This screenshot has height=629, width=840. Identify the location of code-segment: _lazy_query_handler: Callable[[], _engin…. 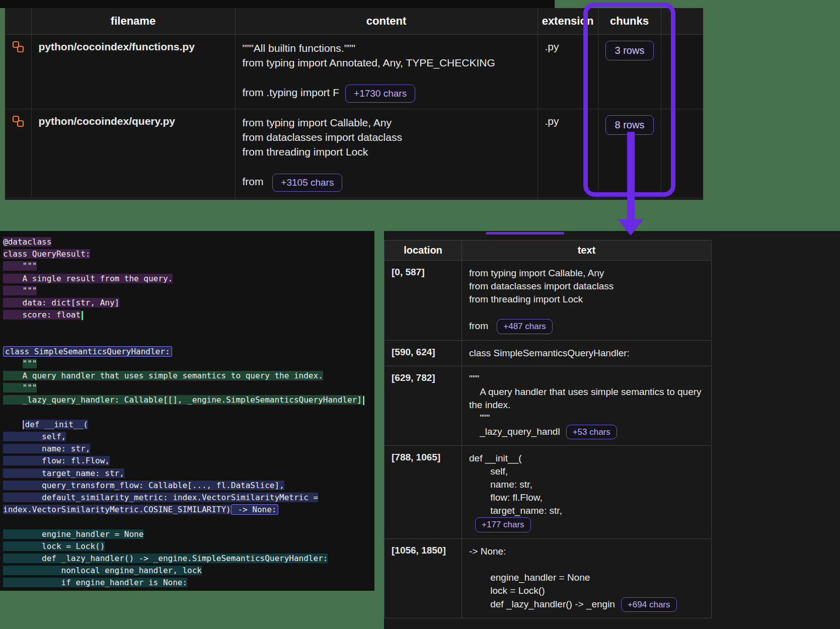
(182, 400).